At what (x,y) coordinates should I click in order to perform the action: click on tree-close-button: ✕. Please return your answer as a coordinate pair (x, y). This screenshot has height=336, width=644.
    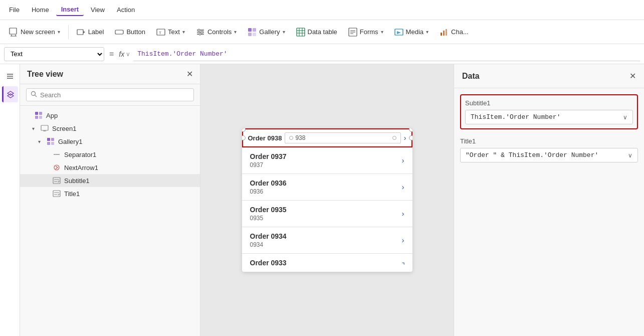
    Looking at the image, I should click on (189, 74).